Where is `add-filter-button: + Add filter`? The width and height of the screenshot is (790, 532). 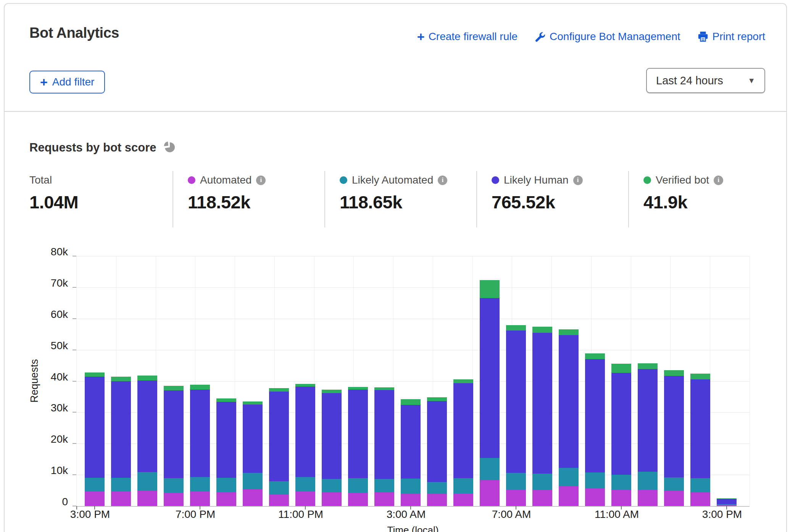
add-filter-button: + Add filter is located at coordinates (67, 82).